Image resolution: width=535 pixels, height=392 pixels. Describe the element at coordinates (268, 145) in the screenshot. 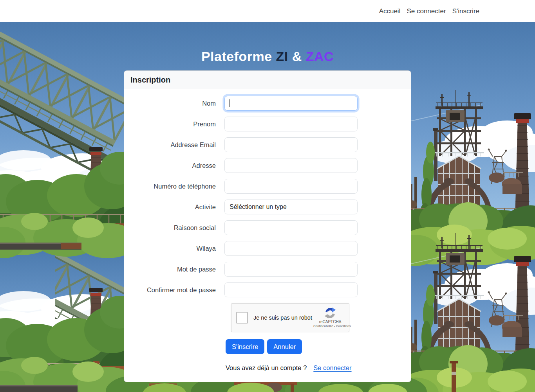

I see `form-row-email: Addresse Email` at that location.